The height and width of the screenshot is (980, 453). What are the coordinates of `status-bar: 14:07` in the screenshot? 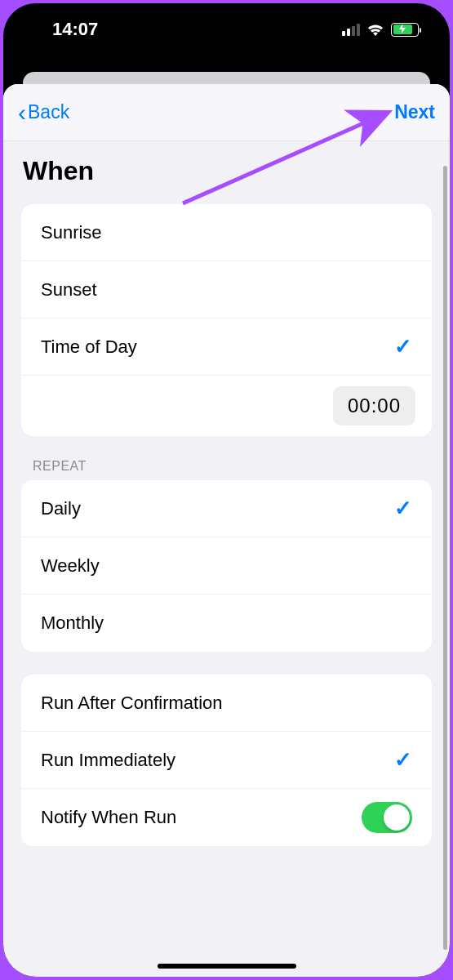 It's located at (227, 29).